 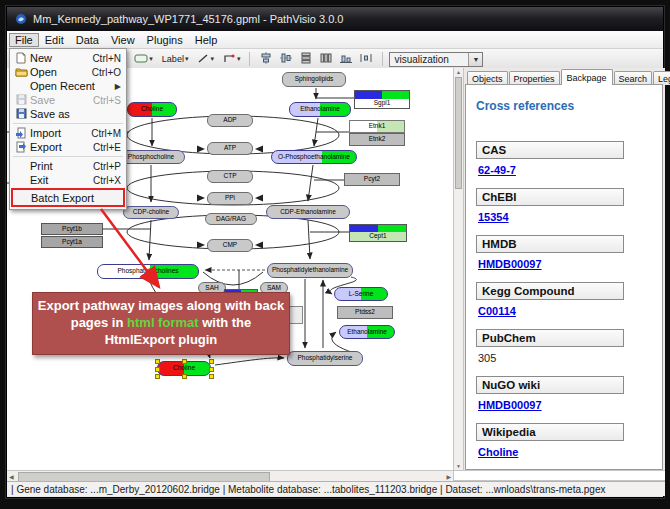 I want to click on tab-search: Search, so click(x=634, y=78).